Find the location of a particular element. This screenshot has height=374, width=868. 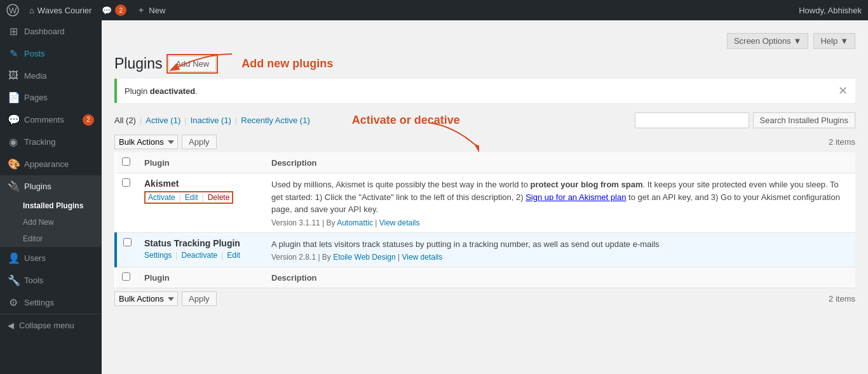

akismet-name-cell: Akismet Activate | Edit | Delete is located at coordinates (201, 203).